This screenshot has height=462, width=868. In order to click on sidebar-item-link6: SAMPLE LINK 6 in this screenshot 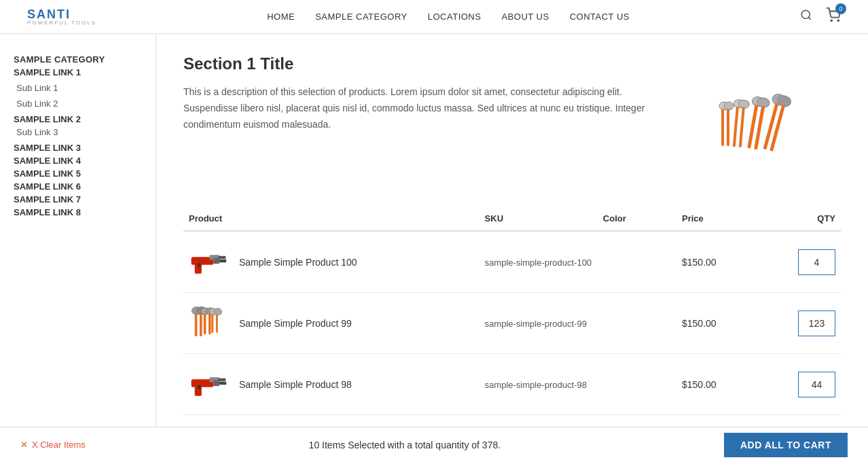, I will do `click(77, 186)`.